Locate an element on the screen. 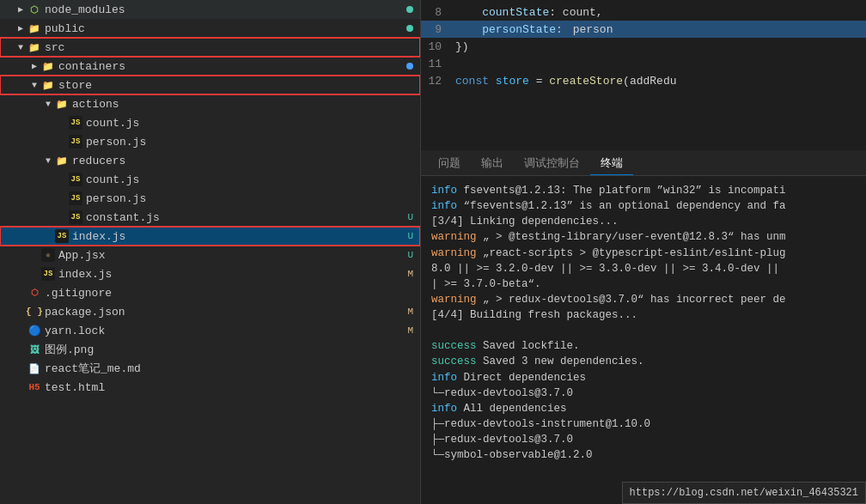 The width and height of the screenshot is (866, 504). sidebar-item-label: .gitignore is located at coordinates (232, 294).